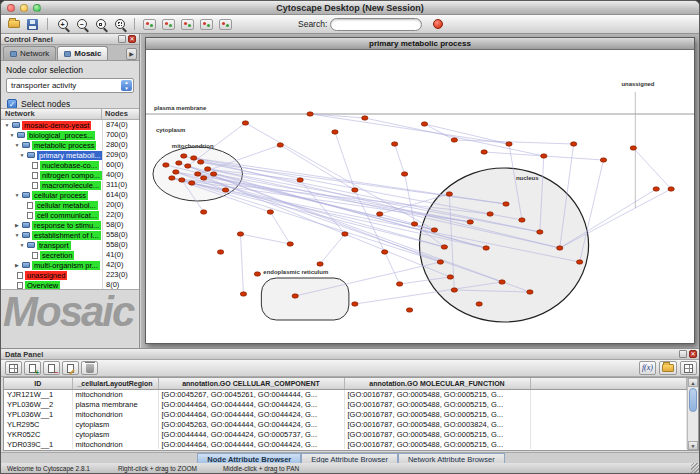  I want to click on table-cell: [GO:0045263, GO:0044444, GO:0044424, G..…, so click(251, 424).